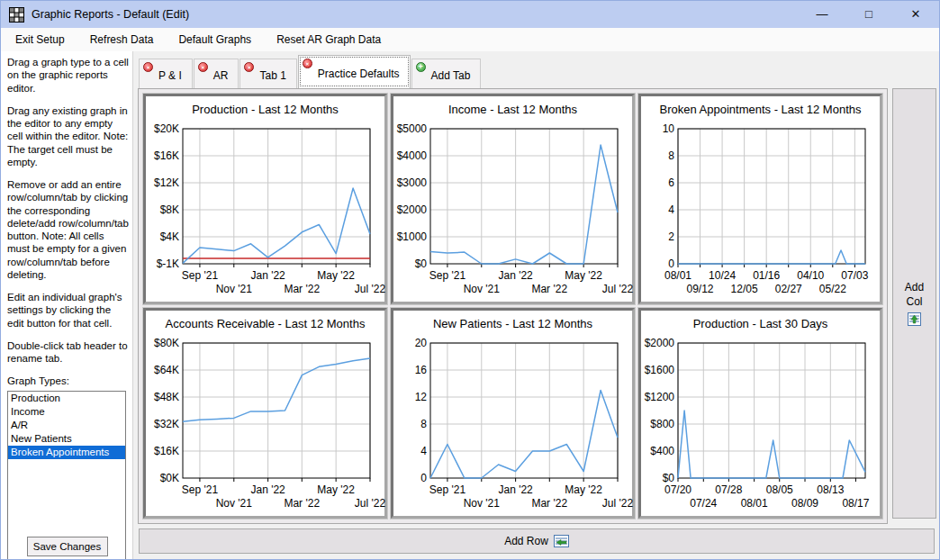 Image resolution: width=940 pixels, height=560 pixels. Describe the element at coordinates (310, 72) in the screenshot. I see `tab-strip: P & I AR Tab 1 Practice Defaults Add Tab` at that location.